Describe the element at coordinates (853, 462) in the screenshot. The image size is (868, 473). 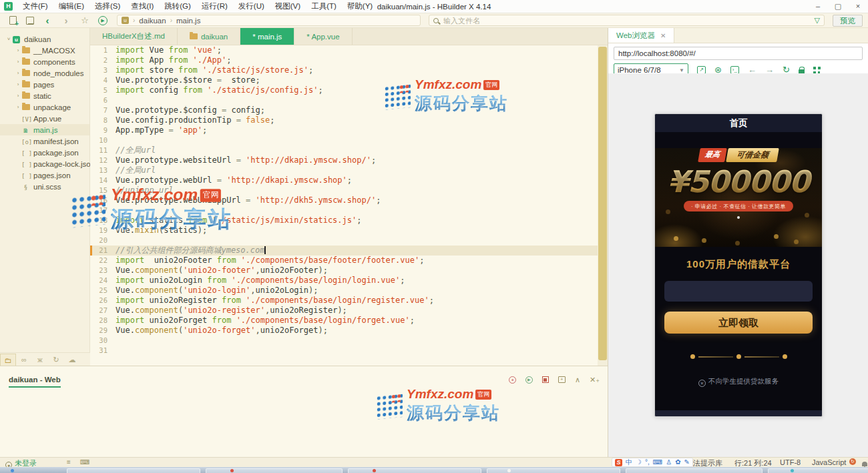
I see `update-icon: ↻` at that location.